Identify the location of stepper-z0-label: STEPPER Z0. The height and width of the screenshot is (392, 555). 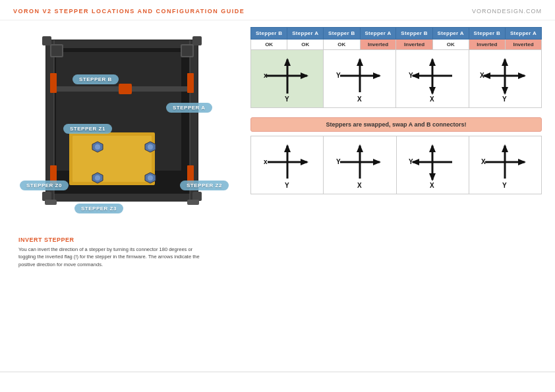
(44, 186).